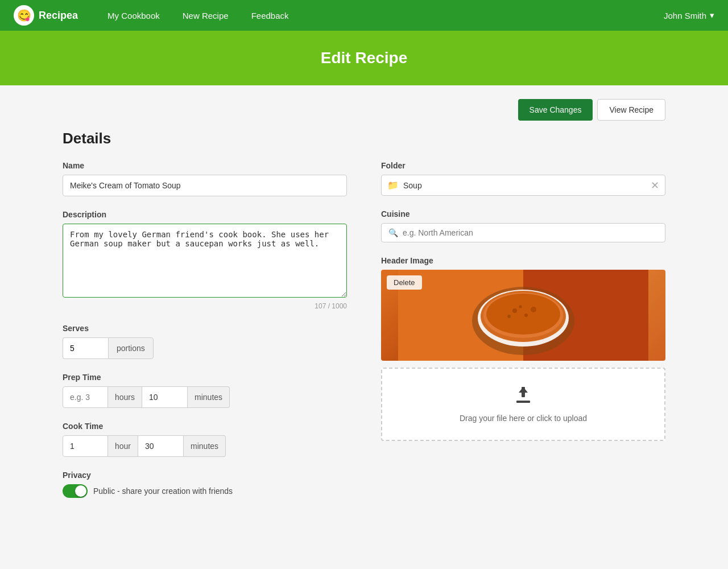 The width and height of the screenshot is (728, 569). What do you see at coordinates (24, 15) in the screenshot?
I see `logo-emoji: 😋` at bounding box center [24, 15].